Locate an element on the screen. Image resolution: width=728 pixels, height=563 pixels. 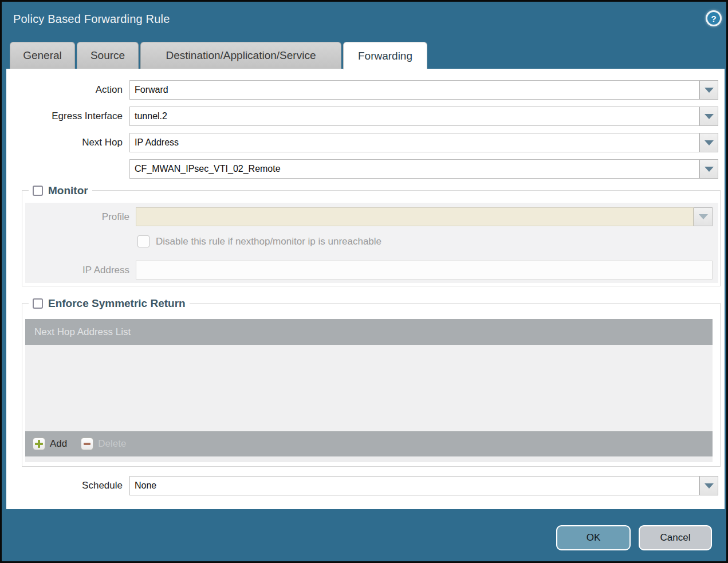
help-button: ? is located at coordinates (714, 18).